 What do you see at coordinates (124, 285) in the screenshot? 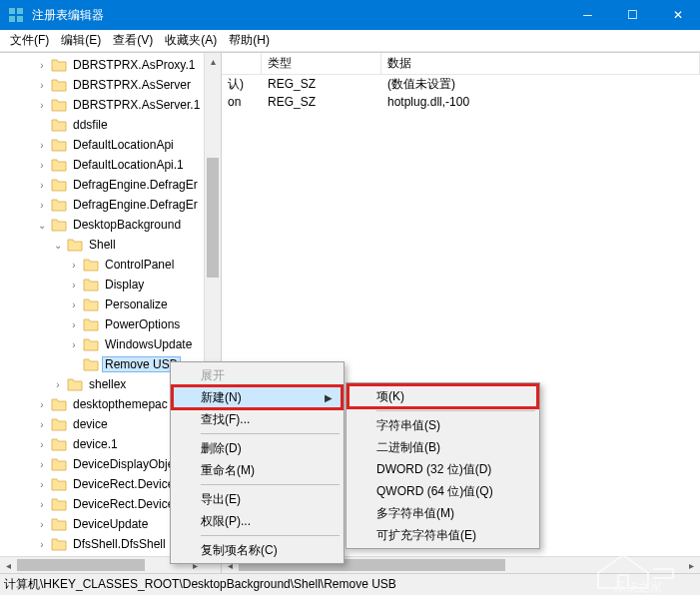
I see `tree-label: Display` at bounding box center [124, 285].